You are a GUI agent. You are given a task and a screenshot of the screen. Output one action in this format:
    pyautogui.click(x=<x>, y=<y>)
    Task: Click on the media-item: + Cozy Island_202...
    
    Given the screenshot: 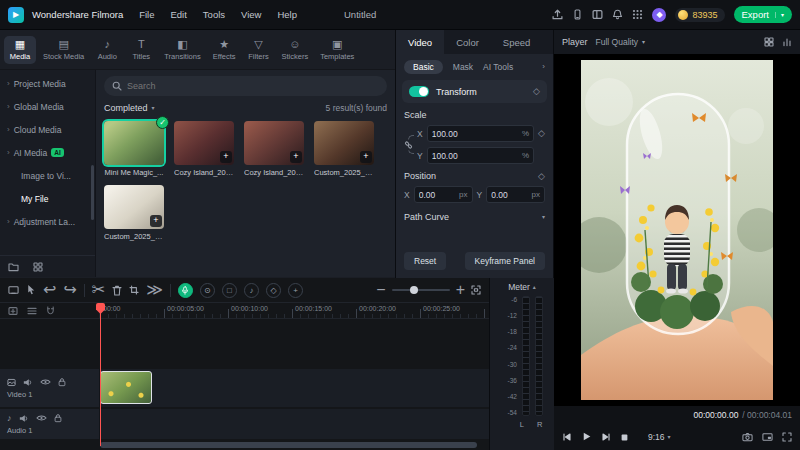 What is the action you would take?
    pyautogui.click(x=274, y=149)
    